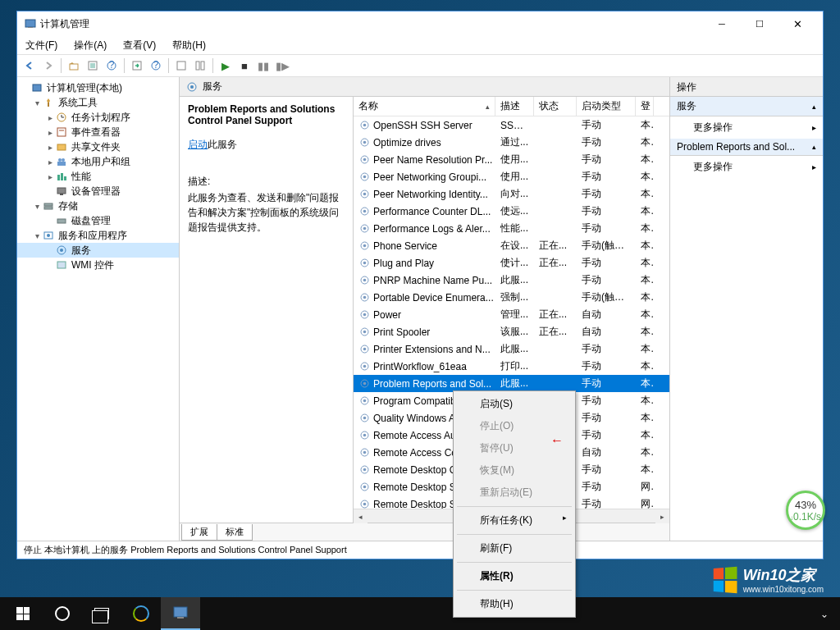 This screenshot has height=630, width=840. I want to click on back-button, so click(30, 66).